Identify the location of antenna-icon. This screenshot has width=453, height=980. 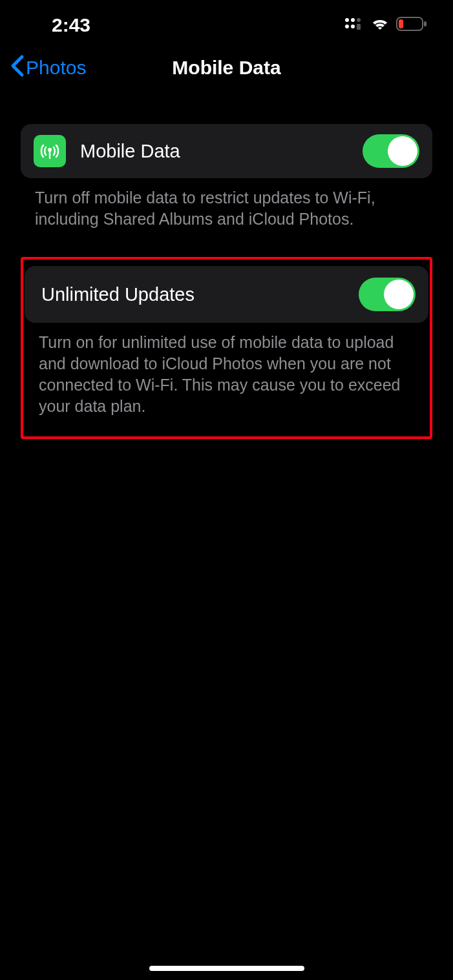
(50, 151).